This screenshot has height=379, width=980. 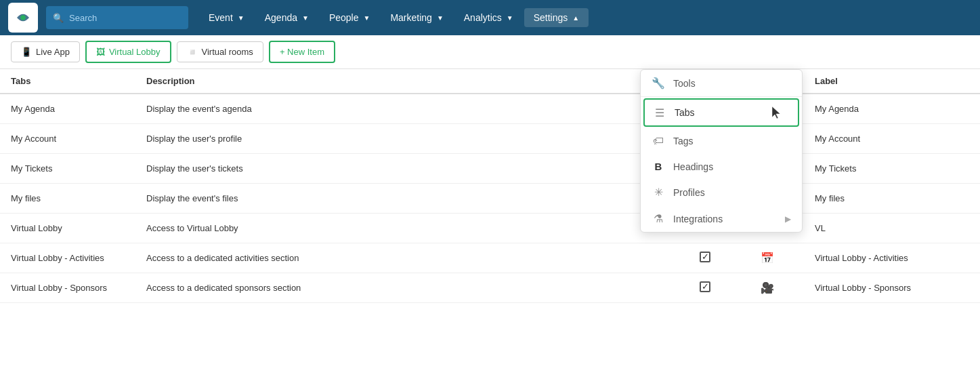 What do you see at coordinates (777, 288) in the screenshot?
I see `tab-icon-cell: 🎥` at bounding box center [777, 288].